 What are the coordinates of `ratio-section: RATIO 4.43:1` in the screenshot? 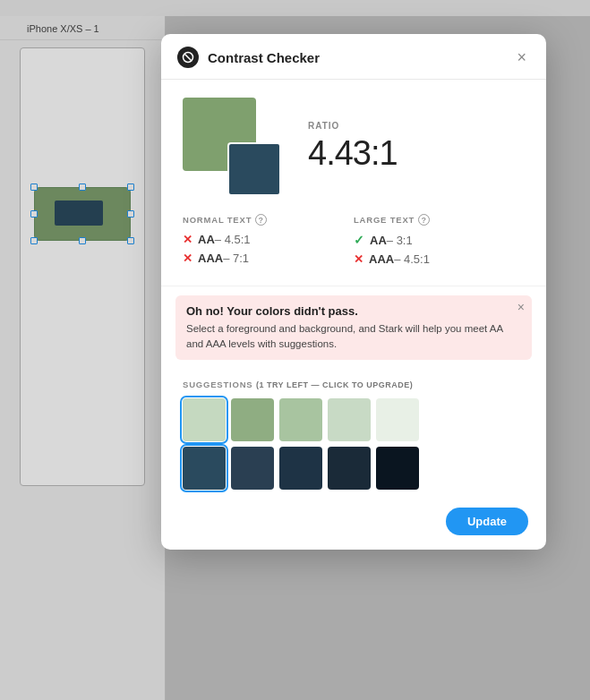 It's located at (416, 147).